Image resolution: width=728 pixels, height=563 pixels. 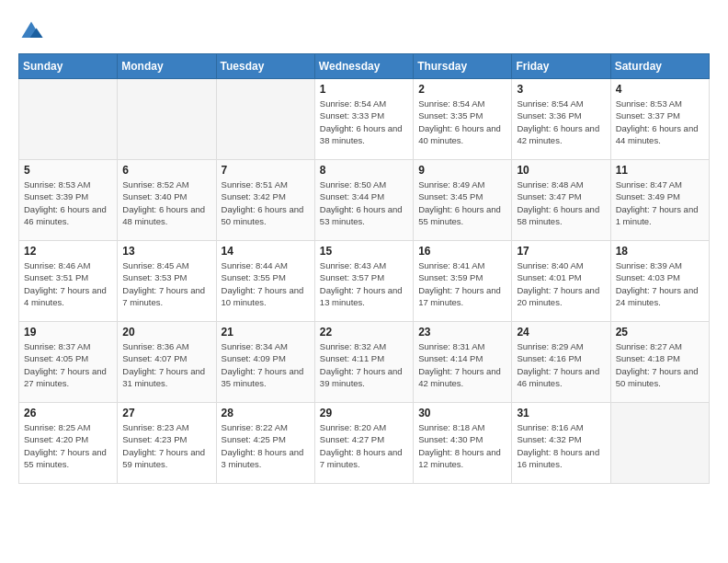 I want to click on calendar-cell: 23Sunrise: 8:31 AMSunset: 4:14 PMDayligh…, so click(x=463, y=362).